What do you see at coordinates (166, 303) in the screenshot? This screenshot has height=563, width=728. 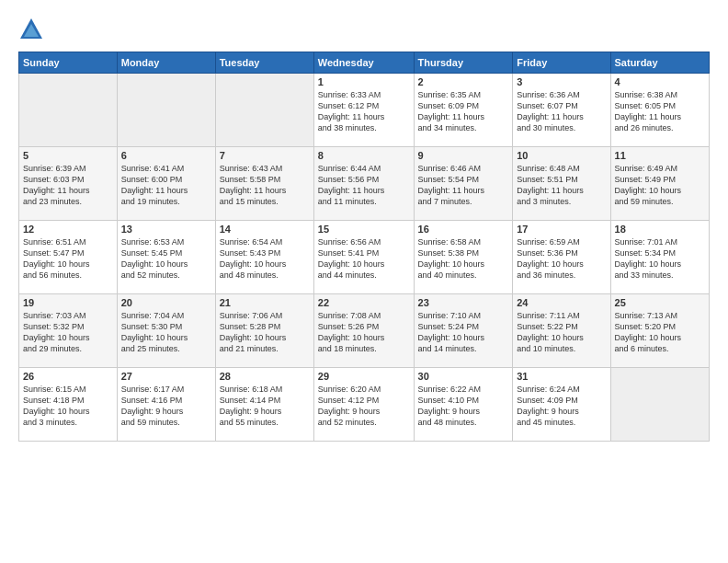 I see `day-number: 20` at bounding box center [166, 303].